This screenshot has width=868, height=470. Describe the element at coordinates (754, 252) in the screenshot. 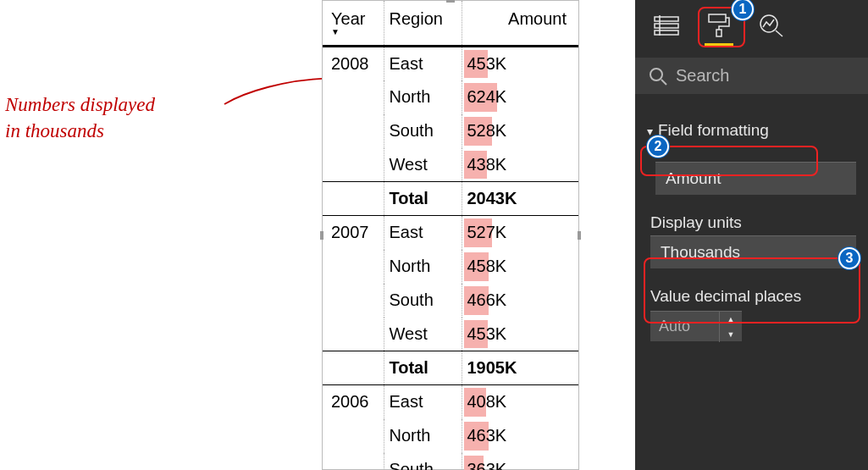

I see `display-units-select: Thousands` at that location.